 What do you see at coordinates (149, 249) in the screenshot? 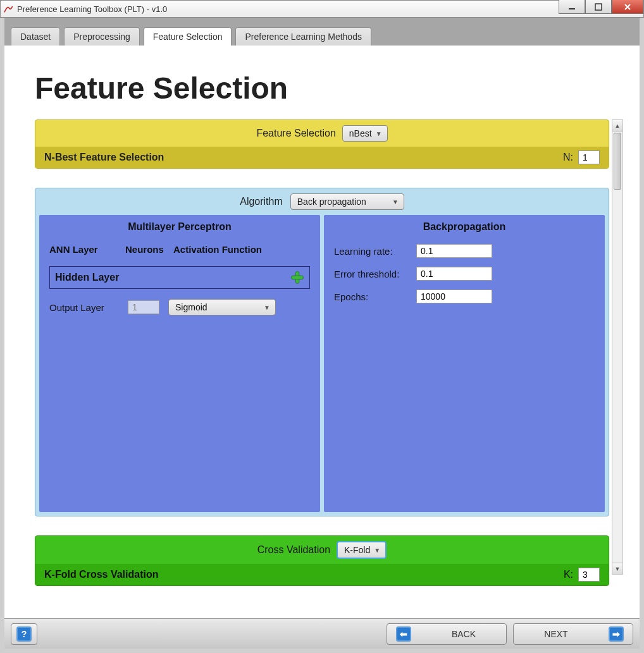
I see `col-neurons: Neurons` at bounding box center [149, 249].